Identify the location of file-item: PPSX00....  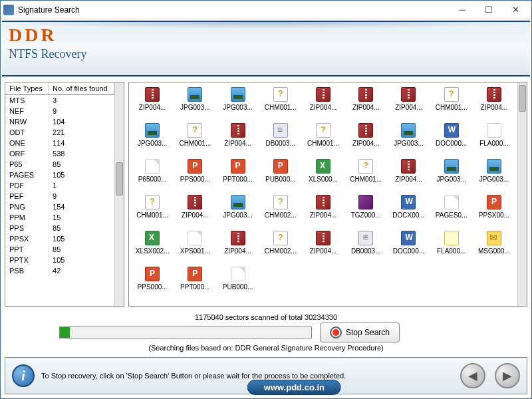
(494, 210).